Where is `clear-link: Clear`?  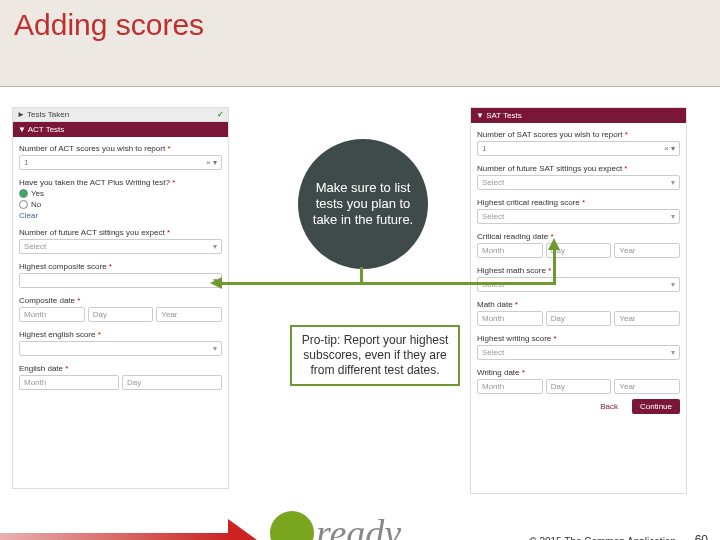 clear-link: Clear is located at coordinates (120, 216).